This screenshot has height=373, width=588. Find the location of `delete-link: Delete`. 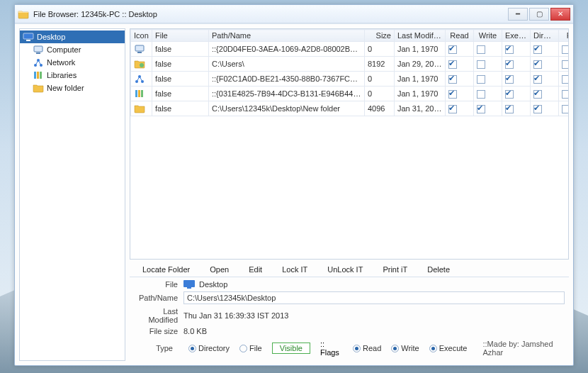

delete-link: Delete is located at coordinates (439, 269).